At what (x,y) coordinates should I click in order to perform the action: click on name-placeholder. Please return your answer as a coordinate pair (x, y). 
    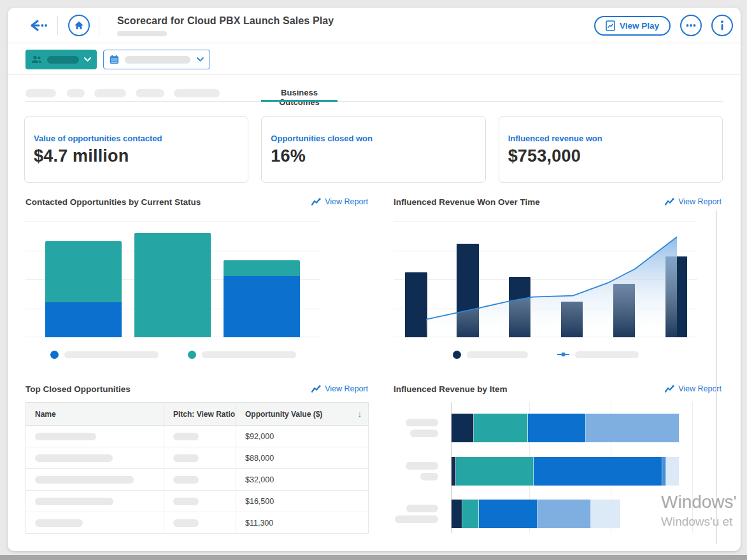
    Looking at the image, I should click on (84, 480).